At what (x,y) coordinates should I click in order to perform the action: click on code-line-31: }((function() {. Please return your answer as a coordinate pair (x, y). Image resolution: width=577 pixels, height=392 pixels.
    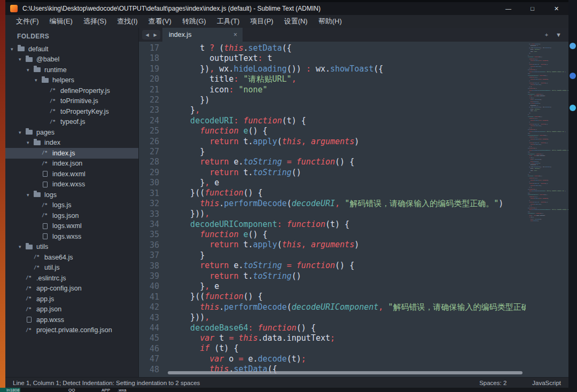
    Looking at the image, I should click on (348, 193).